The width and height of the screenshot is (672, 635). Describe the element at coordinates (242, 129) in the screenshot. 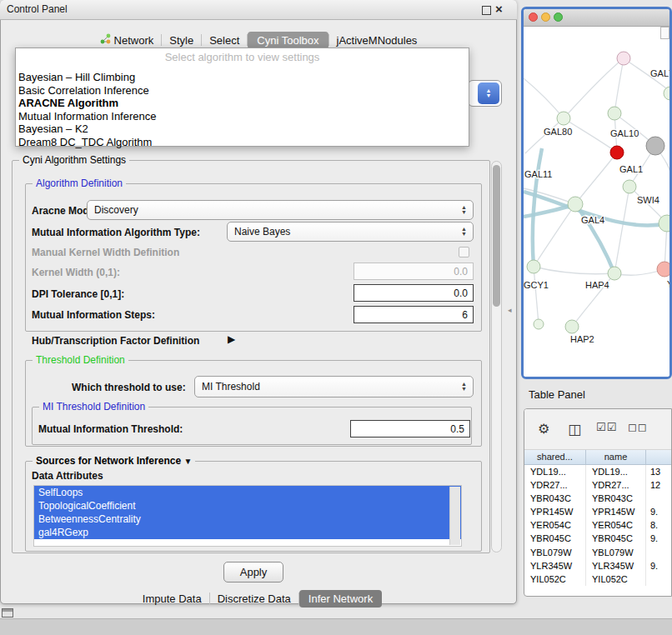

I see `algorithm-option: Bayesian – K2` at that location.